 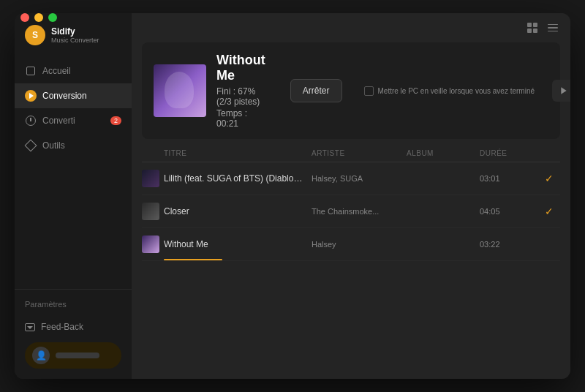 What do you see at coordinates (39, 18) in the screenshot?
I see `minimize-button` at bounding box center [39, 18].